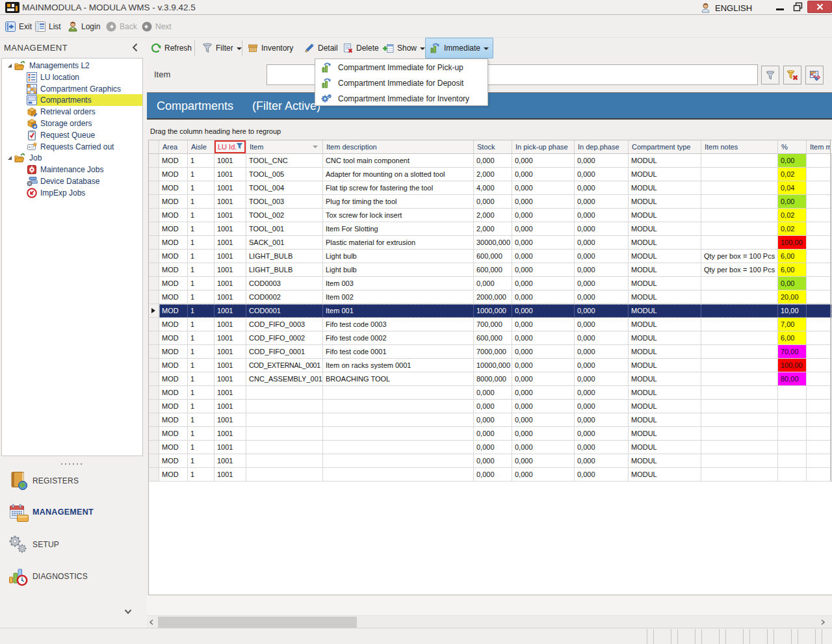 The image size is (832, 644). Describe the element at coordinates (72, 545) in the screenshot. I see `nav-setup: SETUP` at that location.